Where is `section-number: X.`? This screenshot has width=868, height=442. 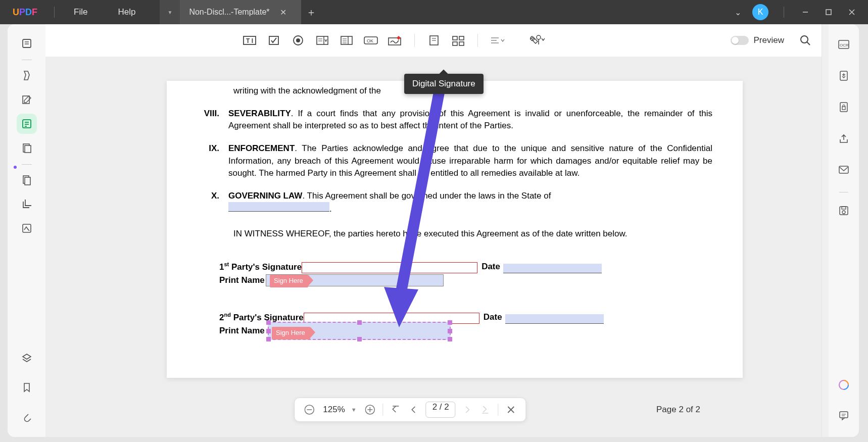
section-number: X. is located at coordinates (213, 203).